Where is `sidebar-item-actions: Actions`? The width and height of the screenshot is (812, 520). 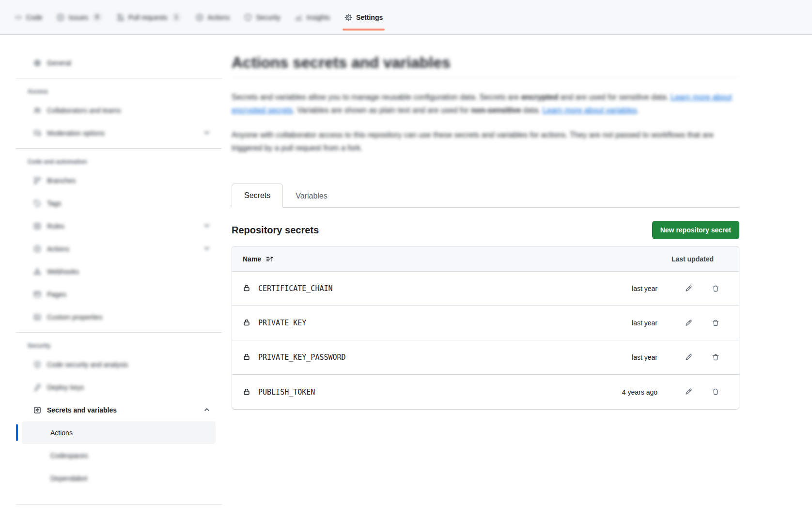 sidebar-item-actions: Actions is located at coordinates (119, 249).